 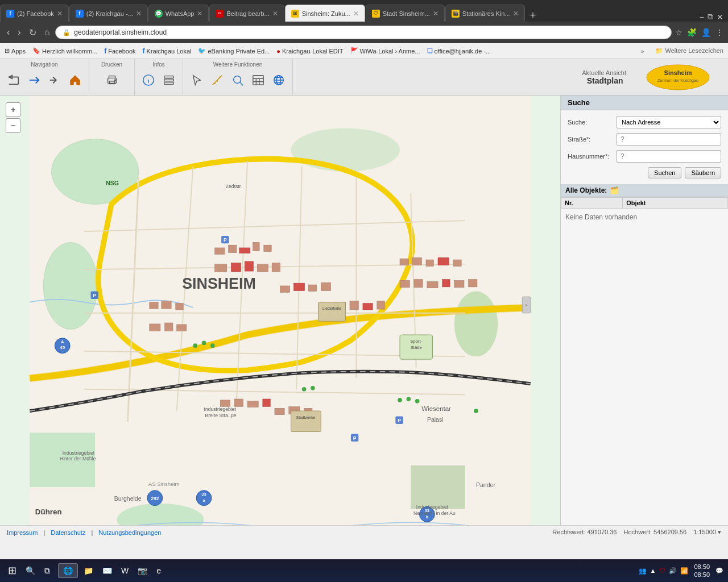 What do you see at coordinates (169, 80) in the screenshot?
I see `layers-btn` at bounding box center [169, 80].